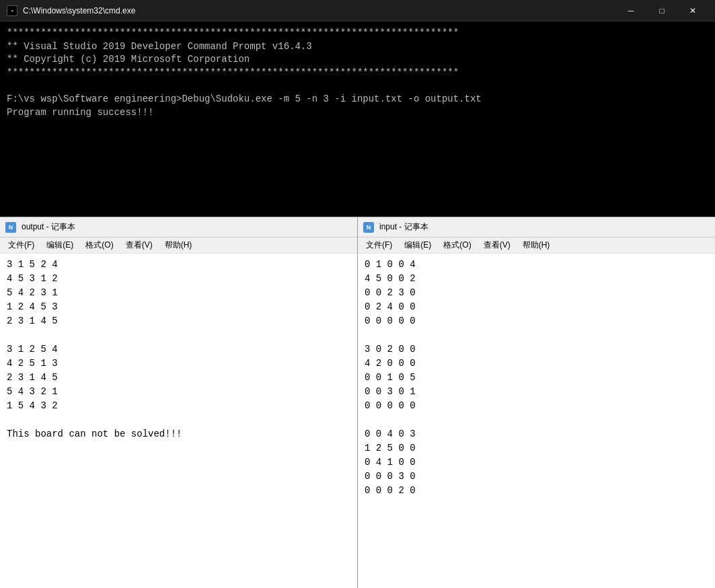  I want to click on output-notepad-title: output - 记事本, so click(48, 227).